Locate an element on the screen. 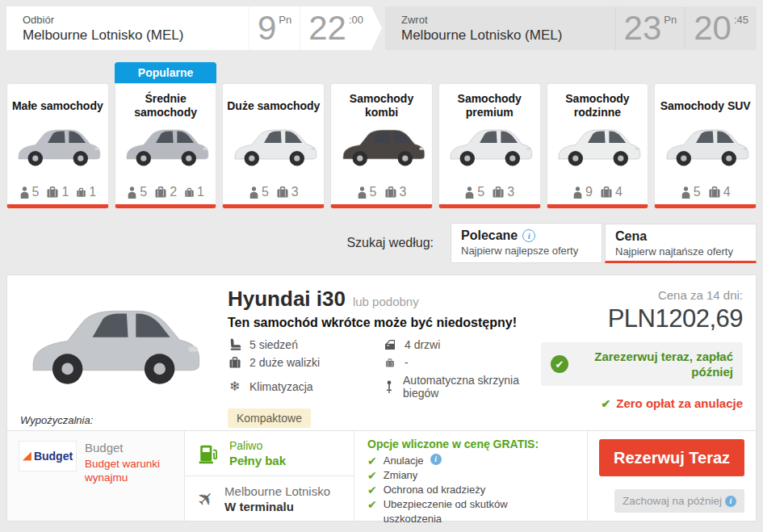 This screenshot has height=532, width=763. category-card-wagon-cars: Samochody kombi 5 3 is located at coordinates (381, 145).